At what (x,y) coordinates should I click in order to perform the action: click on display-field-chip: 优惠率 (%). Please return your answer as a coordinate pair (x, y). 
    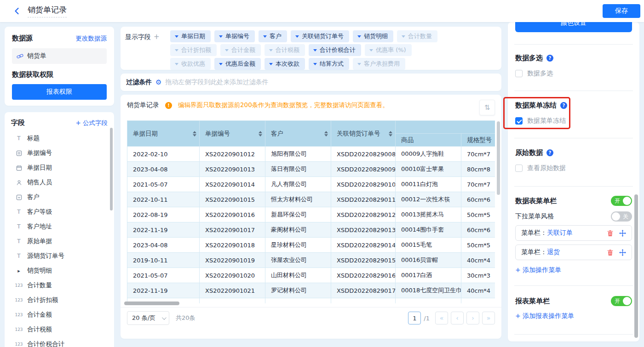
    Looking at the image, I should click on (388, 50).